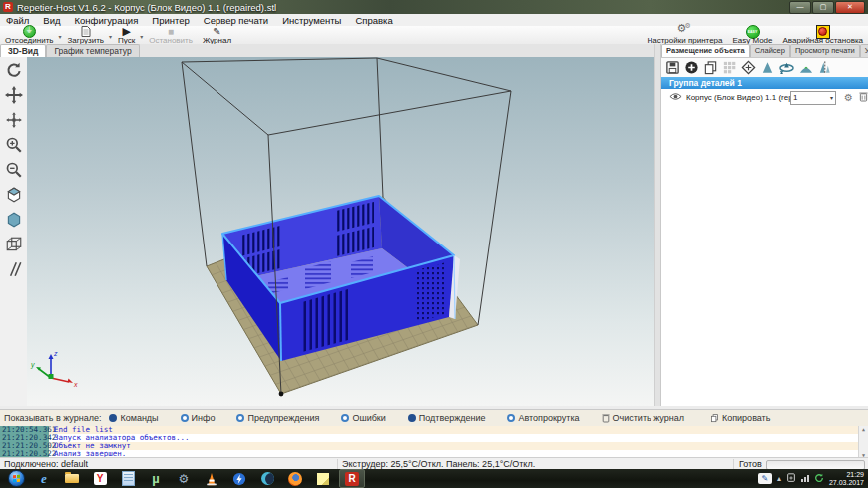  Describe the element at coordinates (18, 20) in the screenshot. I see `menu-file: Файл` at that location.